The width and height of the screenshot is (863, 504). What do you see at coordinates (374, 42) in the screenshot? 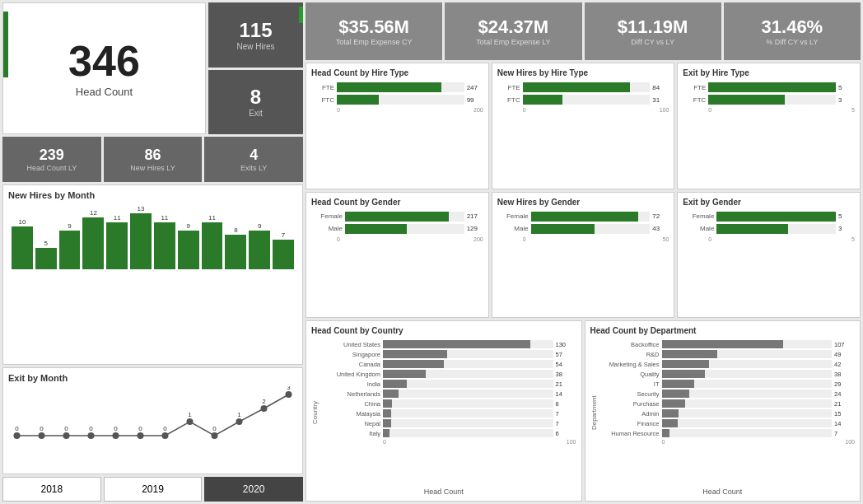
I see `kpi-label: Total Emp Expense CY` at bounding box center [374, 42].